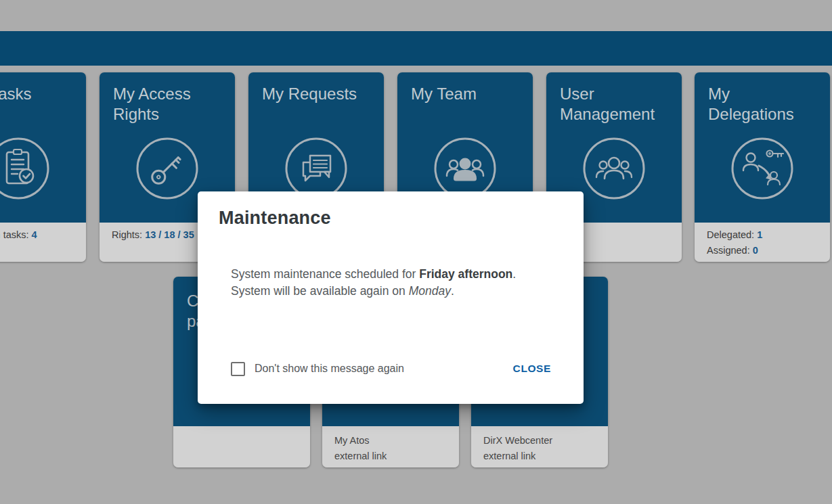 The image size is (832, 504). I want to click on tile-my-tasks-header: My Tasks, so click(43, 147).